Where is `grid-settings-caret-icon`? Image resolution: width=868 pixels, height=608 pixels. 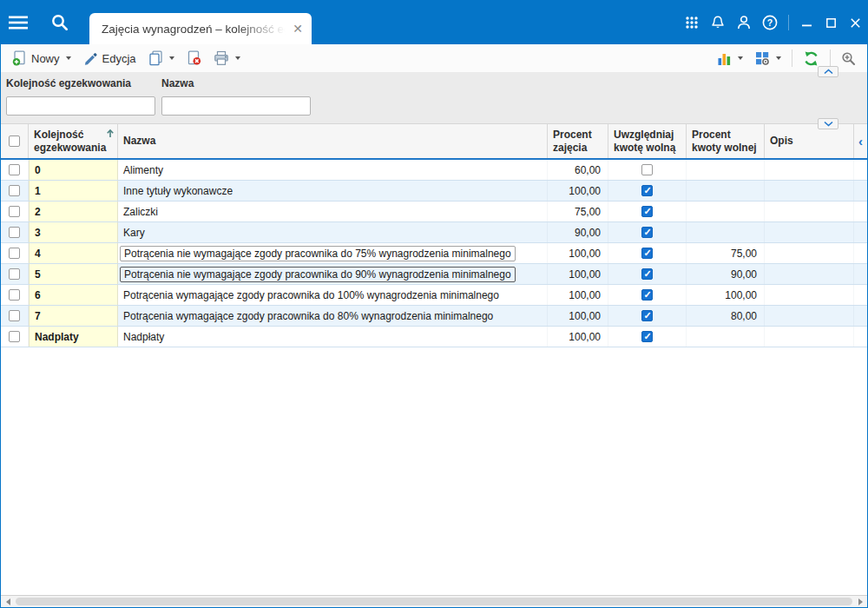
grid-settings-caret-icon is located at coordinates (779, 58).